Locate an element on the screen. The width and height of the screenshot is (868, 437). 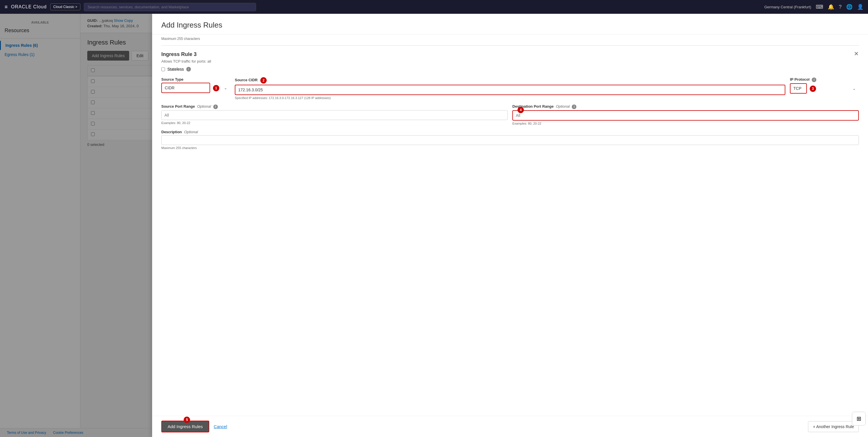
region-selector: Germany Central (Frankfurt) is located at coordinates (788, 7).